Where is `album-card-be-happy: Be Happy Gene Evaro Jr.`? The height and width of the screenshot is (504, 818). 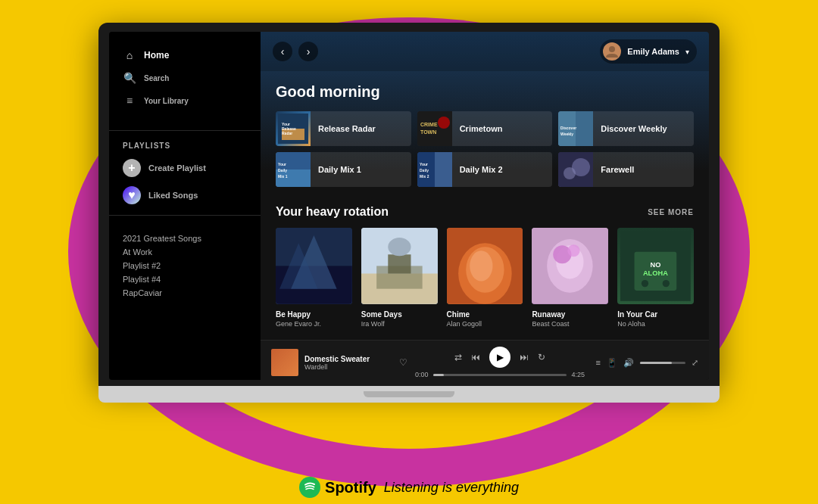
album-card-be-happy: Be Happy Gene Evaro Jr. is located at coordinates (314, 278).